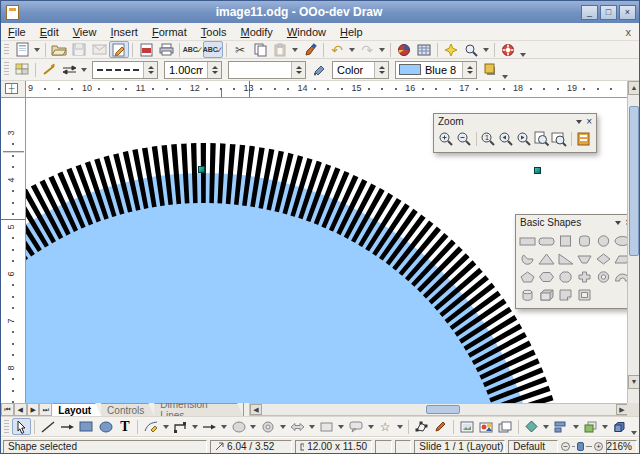 The height and width of the screenshot is (454, 640). Describe the element at coordinates (633, 242) in the screenshot. I see `vertical-scrollbar: ▲ ▼` at that location.